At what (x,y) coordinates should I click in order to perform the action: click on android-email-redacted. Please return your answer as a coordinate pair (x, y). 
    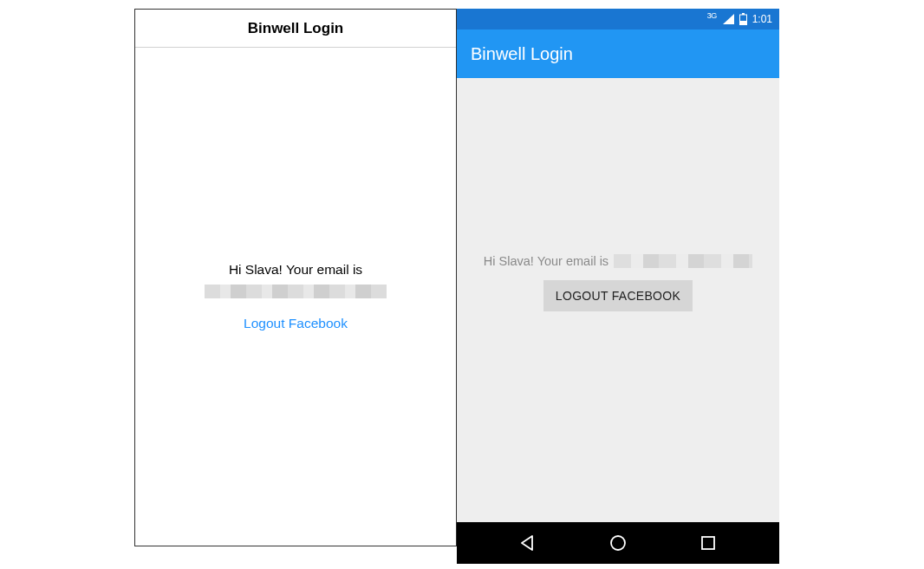
    Looking at the image, I should click on (683, 261).